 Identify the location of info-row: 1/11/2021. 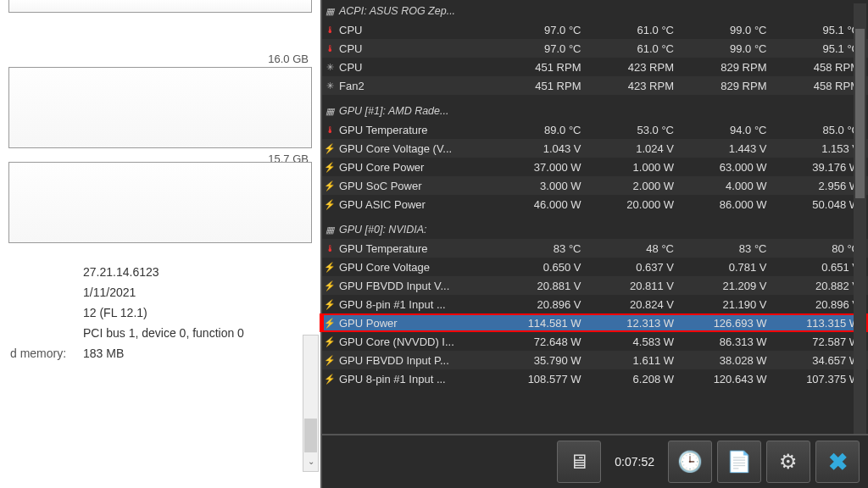
(160, 292).